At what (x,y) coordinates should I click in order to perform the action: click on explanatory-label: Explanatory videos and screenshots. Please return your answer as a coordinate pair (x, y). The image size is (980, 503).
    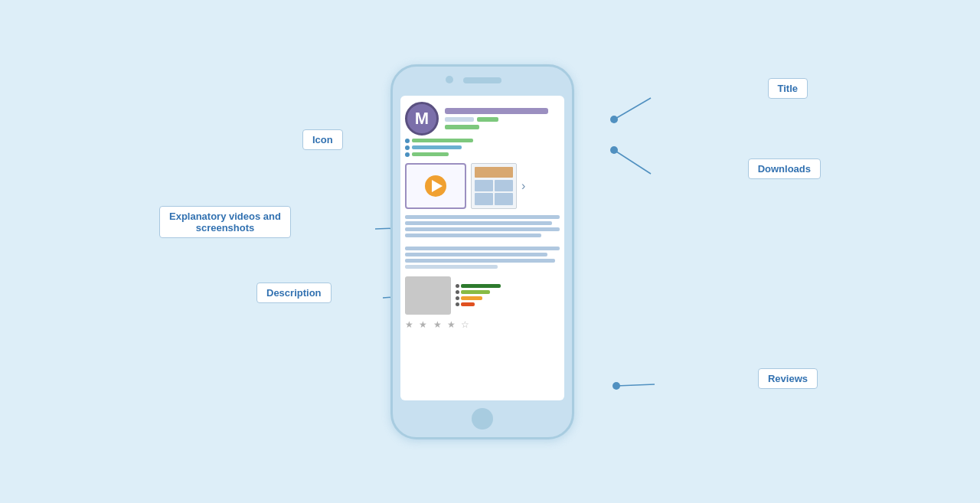
    Looking at the image, I should click on (225, 222).